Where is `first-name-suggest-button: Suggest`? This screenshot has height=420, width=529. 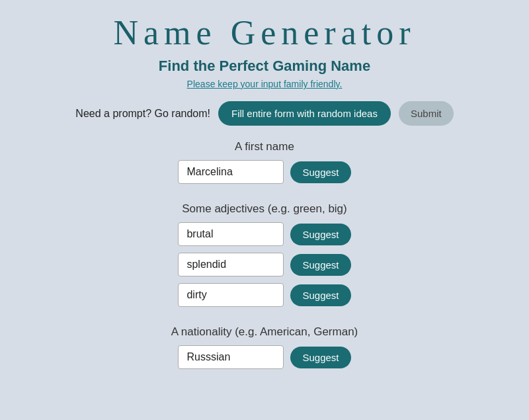 first-name-suggest-button: Suggest is located at coordinates (320, 172).